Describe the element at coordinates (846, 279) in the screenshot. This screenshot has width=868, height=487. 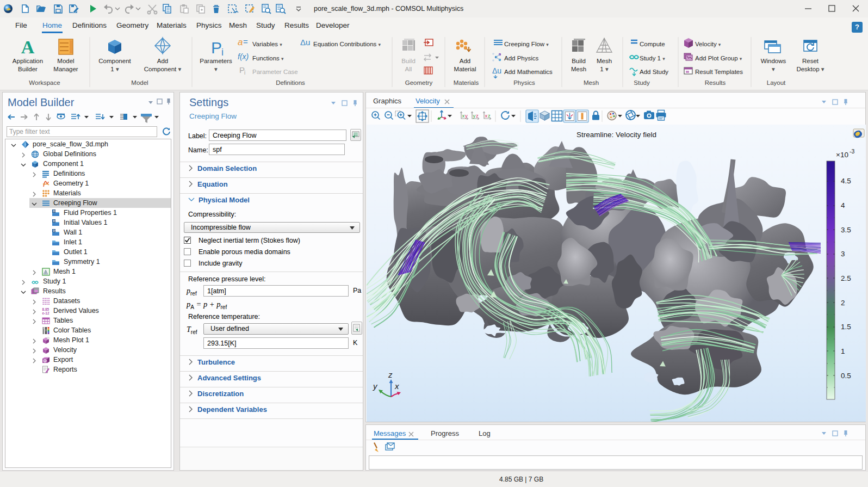
I see `svg-text: 2.5` at that location.